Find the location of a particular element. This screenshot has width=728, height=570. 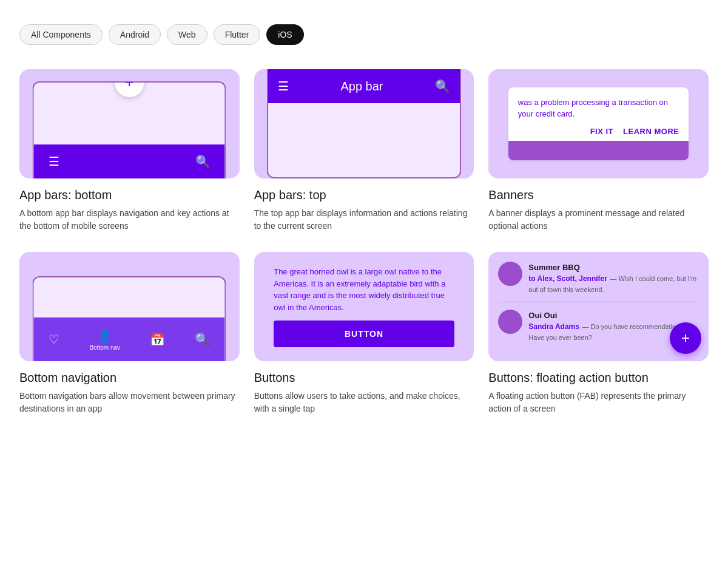

preview-app-bars-bottom: + ☰ 🔍 is located at coordinates (130, 124).